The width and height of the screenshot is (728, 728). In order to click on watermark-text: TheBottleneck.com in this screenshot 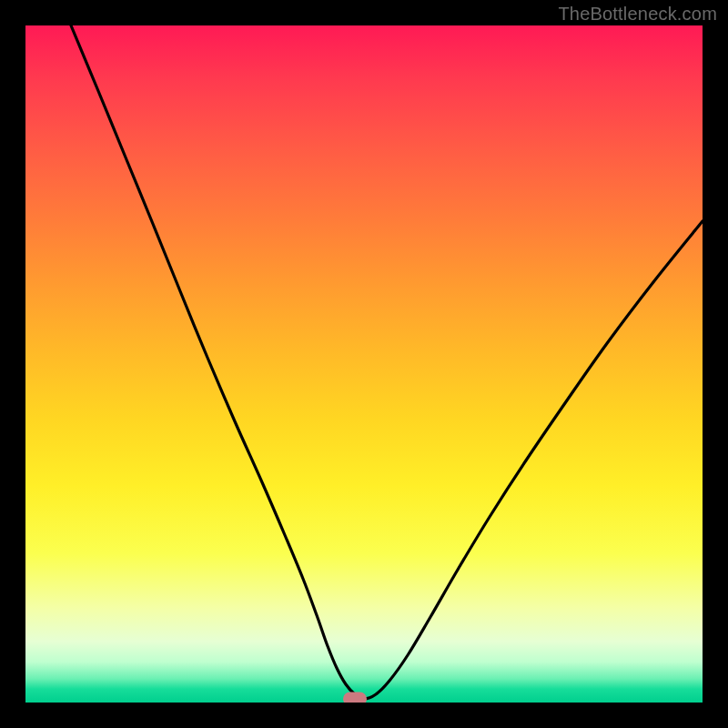, I will do `click(637, 15)`.